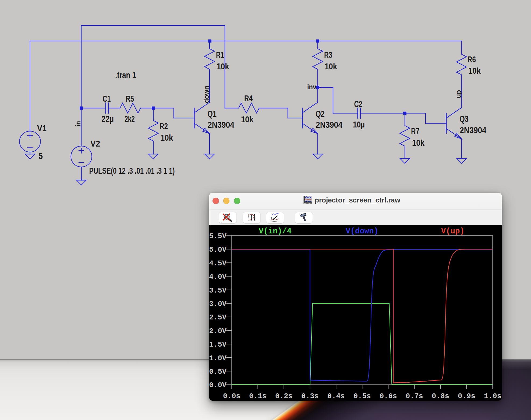  What do you see at coordinates (493, 396) in the screenshot?
I see `svg-text: 1.0s` at bounding box center [493, 396].